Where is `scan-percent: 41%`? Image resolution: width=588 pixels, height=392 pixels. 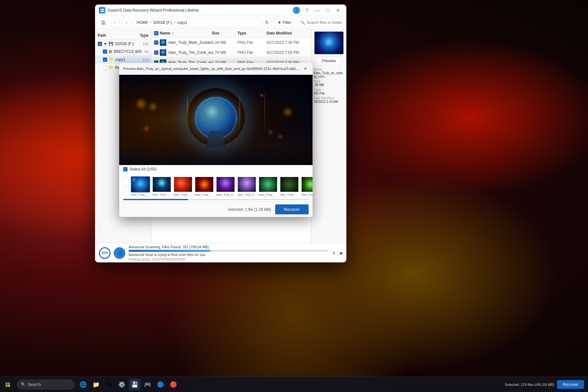 scan-percent: 41% is located at coordinates (105, 253).